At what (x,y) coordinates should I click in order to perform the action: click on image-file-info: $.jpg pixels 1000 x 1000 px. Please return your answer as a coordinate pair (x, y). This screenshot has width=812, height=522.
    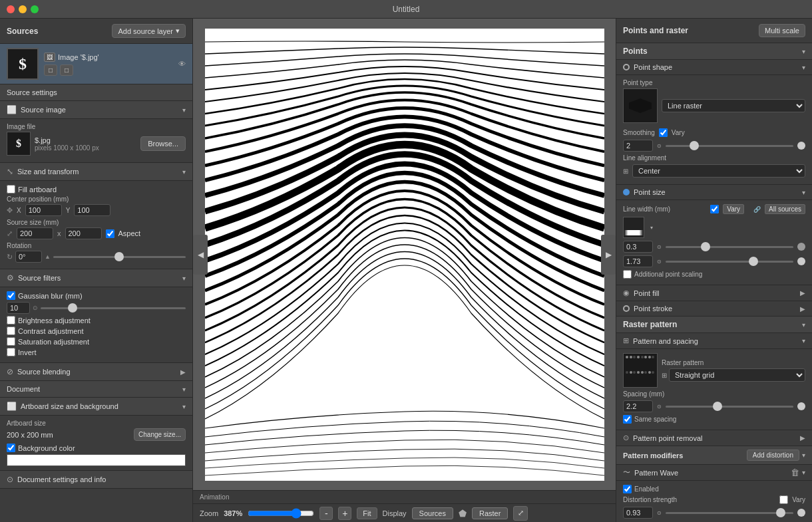
    Looking at the image, I should click on (85, 144).